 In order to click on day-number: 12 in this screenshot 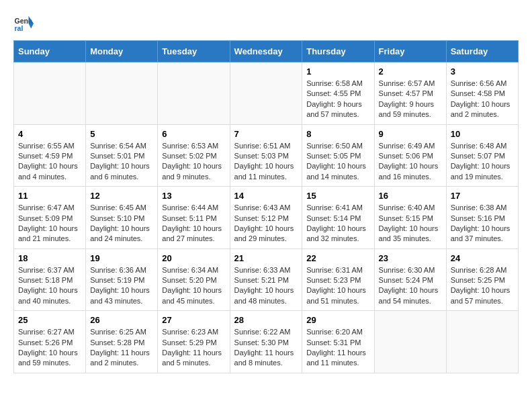, I will do `click(122, 196)`.